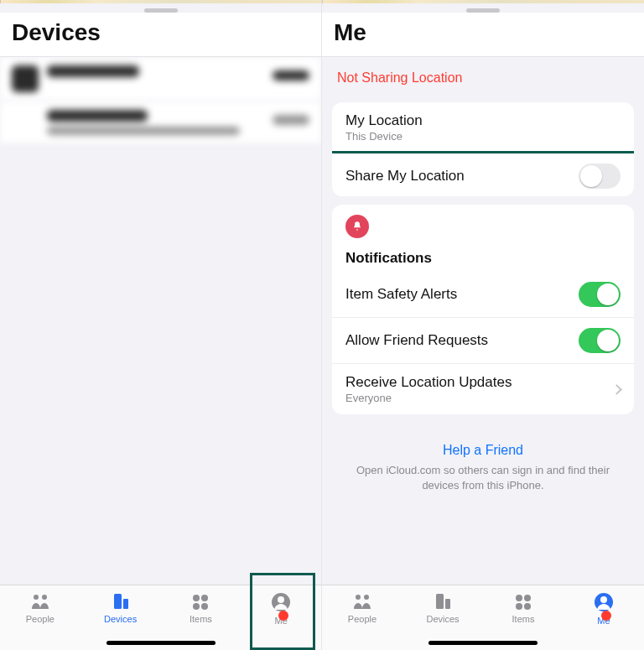 The image size is (644, 650). Describe the element at coordinates (483, 35) in the screenshot. I see `header-me: Me` at that location.